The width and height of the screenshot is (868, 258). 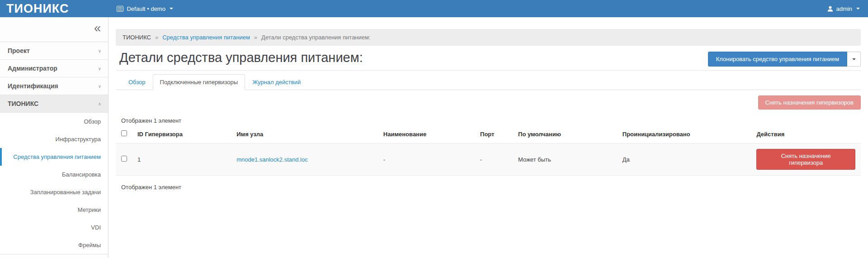 What do you see at coordinates (316, 37) in the screenshot?
I see `breadcrumb-current: Детали средства управления питанием:` at bounding box center [316, 37].